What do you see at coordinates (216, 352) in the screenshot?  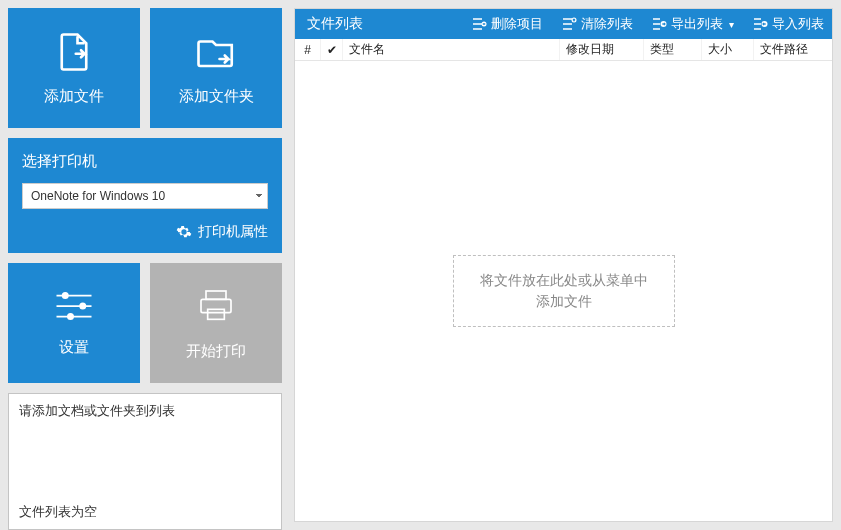 I see `start-print-label: 开始打印` at bounding box center [216, 352].